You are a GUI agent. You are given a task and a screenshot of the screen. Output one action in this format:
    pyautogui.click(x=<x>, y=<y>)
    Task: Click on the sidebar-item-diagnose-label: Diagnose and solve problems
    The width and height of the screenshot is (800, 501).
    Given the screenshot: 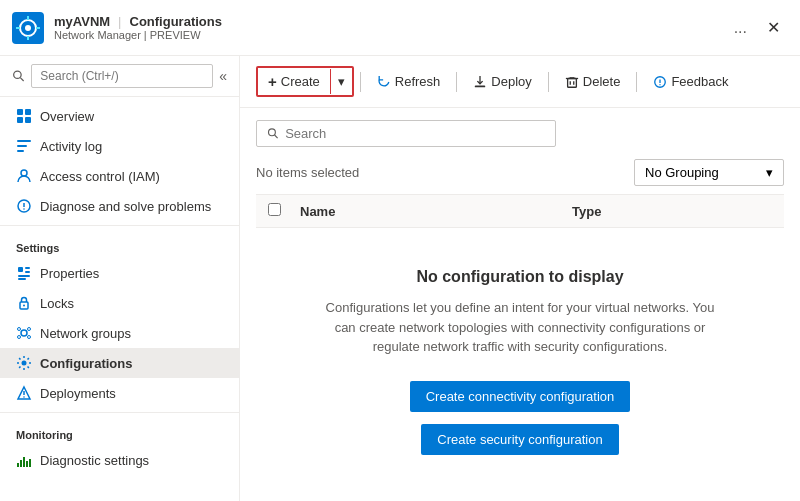 What is the action you would take?
    pyautogui.click(x=126, y=206)
    